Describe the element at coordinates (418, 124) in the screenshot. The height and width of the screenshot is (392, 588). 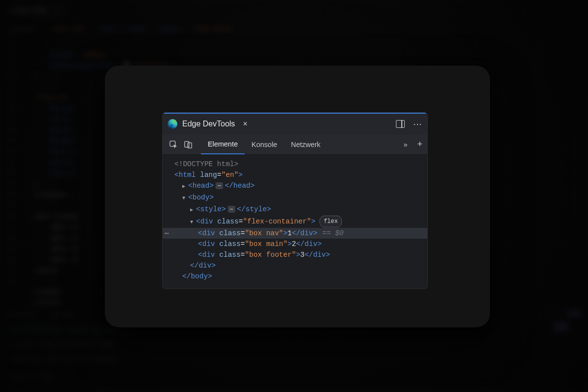
I see `more-options-icon: ⋯` at that location.